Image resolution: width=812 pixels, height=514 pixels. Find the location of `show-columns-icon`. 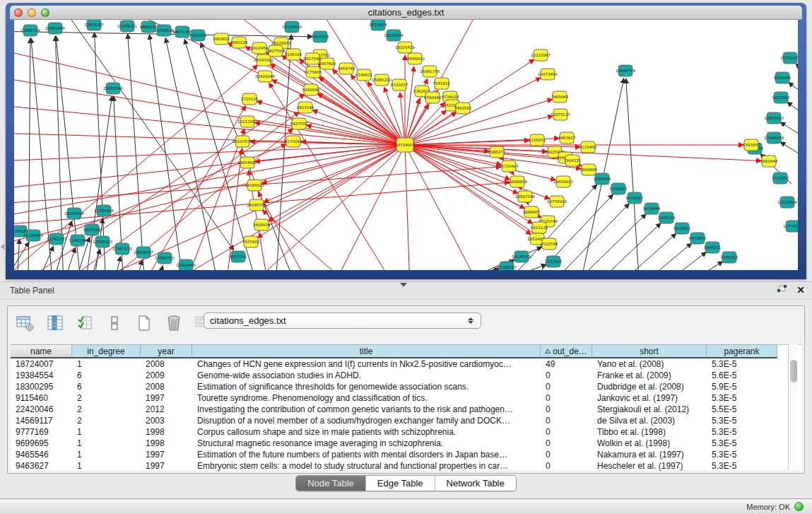

show-columns-icon is located at coordinates (55, 323).